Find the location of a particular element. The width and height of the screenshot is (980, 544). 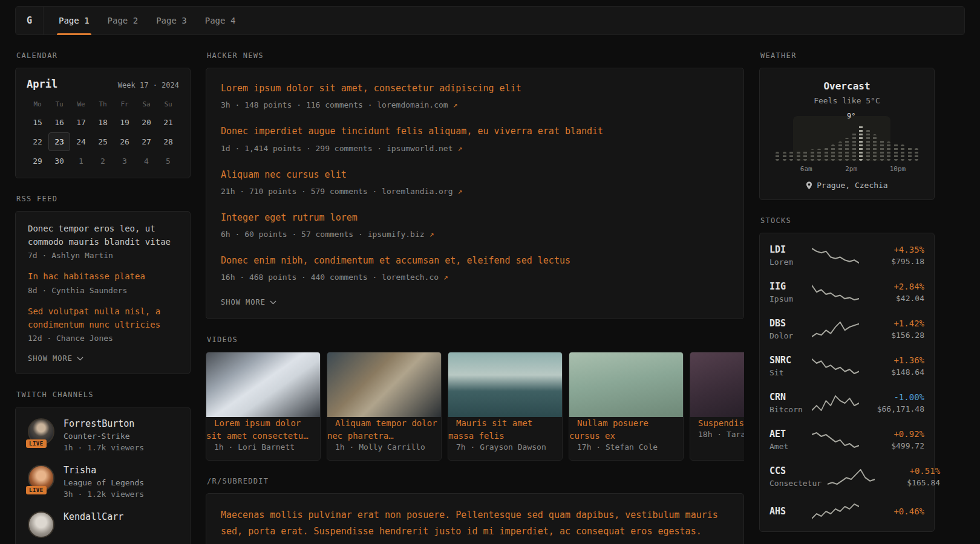

calendar-day: 15 is located at coordinates (38, 122).